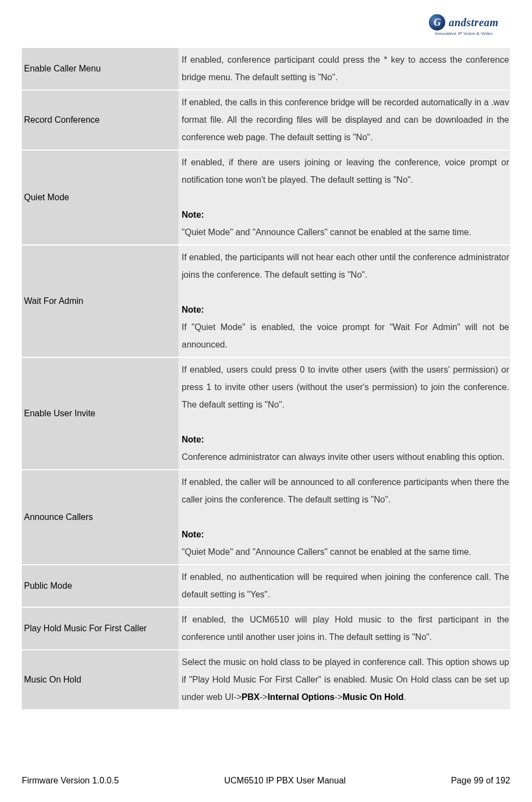  I want to click on param-desc: If enabled, the participants will not he…, so click(344, 301).